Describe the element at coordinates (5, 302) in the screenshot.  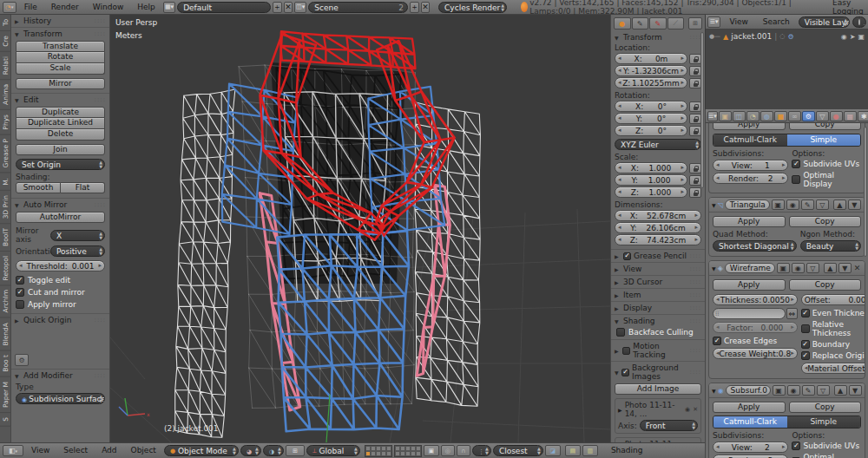
I see `tab-archimesh: ArchIm` at that location.